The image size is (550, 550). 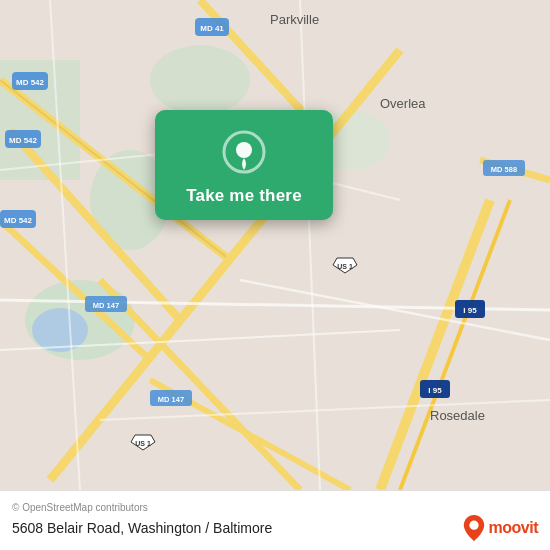 What do you see at coordinates (244, 196) in the screenshot?
I see `take-me-there-button: Take me there` at bounding box center [244, 196].